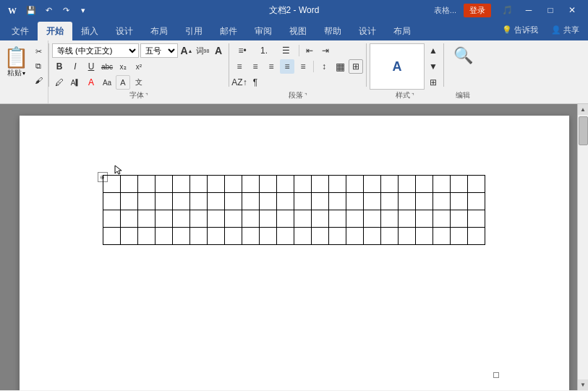 This screenshot has width=588, height=391. Describe the element at coordinates (477, 10) in the screenshot. I see `login-button: 登录` at that location.